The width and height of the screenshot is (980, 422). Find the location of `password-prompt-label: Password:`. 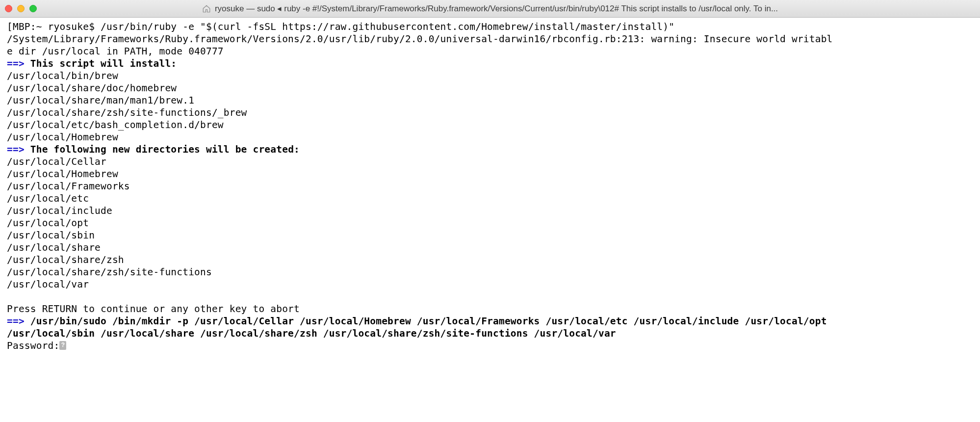

password-prompt-label: Password: is located at coordinates (33, 345).